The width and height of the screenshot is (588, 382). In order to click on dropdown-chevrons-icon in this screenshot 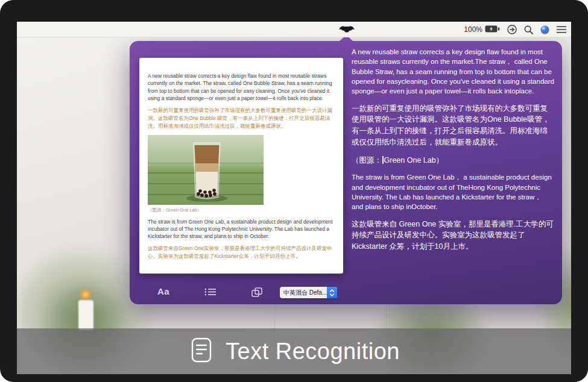, I will do `click(332, 293)`.